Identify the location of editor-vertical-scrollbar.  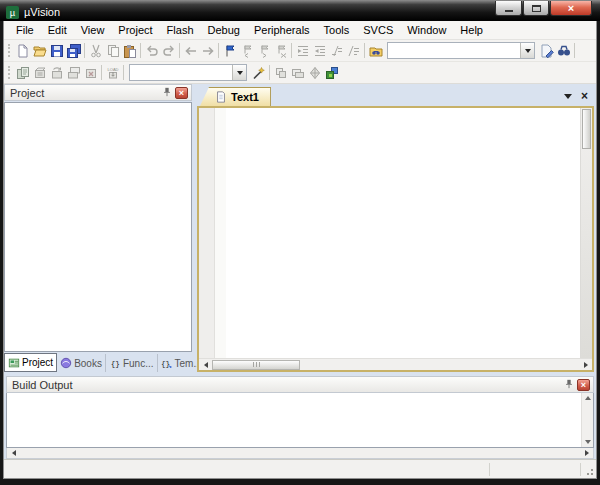
(586, 233).